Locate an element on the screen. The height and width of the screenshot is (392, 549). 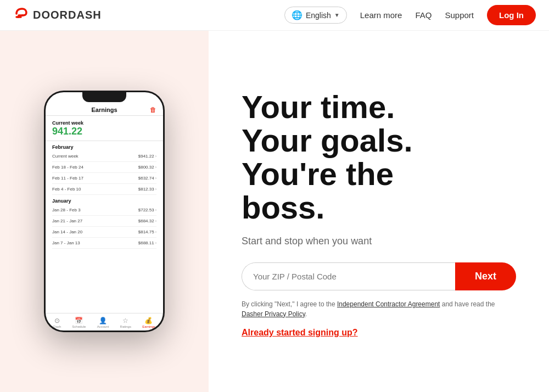
trash-icon: 🗑 is located at coordinates (153, 110).